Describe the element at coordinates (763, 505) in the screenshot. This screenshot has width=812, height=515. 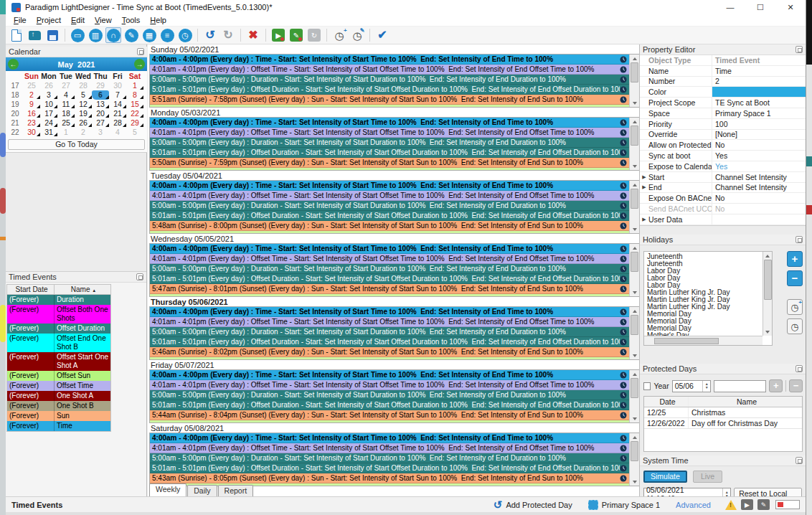
I see `edit-status-button: ✎` at that location.